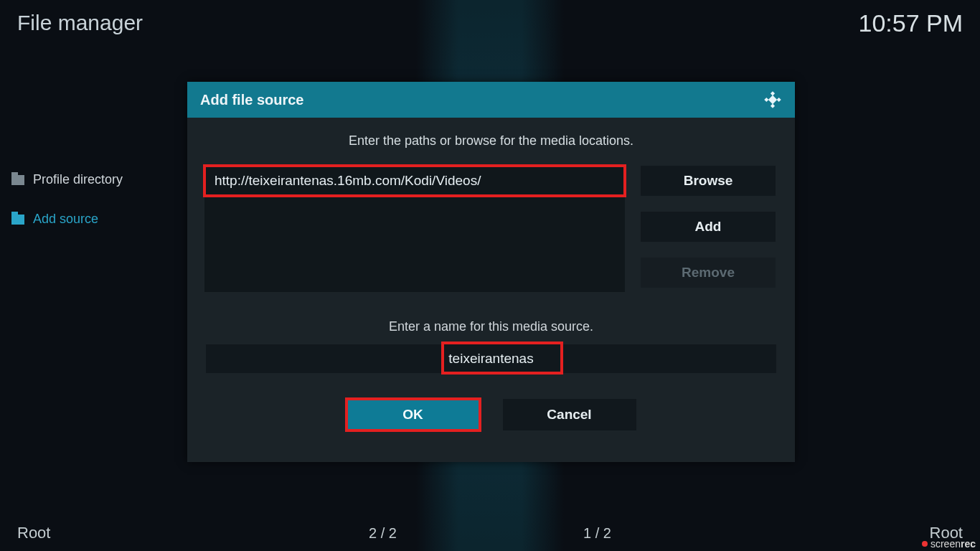  What do you see at coordinates (925, 544) in the screenshot?
I see `record-dot-icon` at bounding box center [925, 544].